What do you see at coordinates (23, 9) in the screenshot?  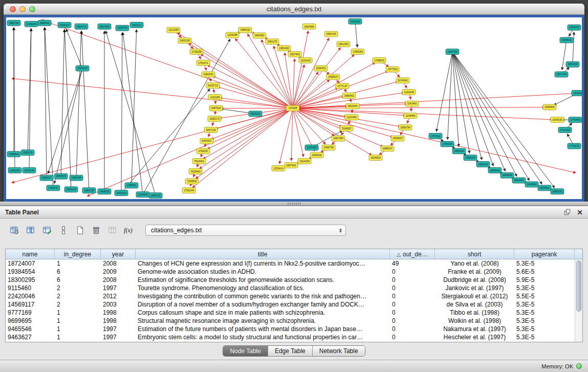 I see `minimize-window-button` at bounding box center [23, 9].